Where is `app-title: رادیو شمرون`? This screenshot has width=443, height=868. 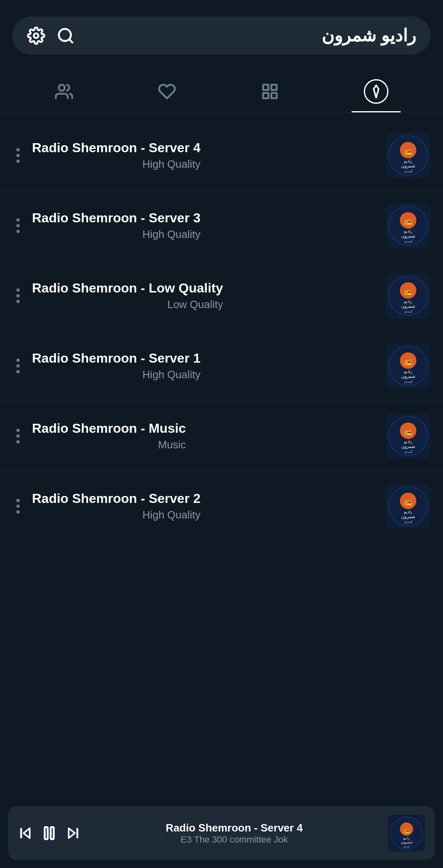
app-title: رادیو شمرون is located at coordinates (369, 35).